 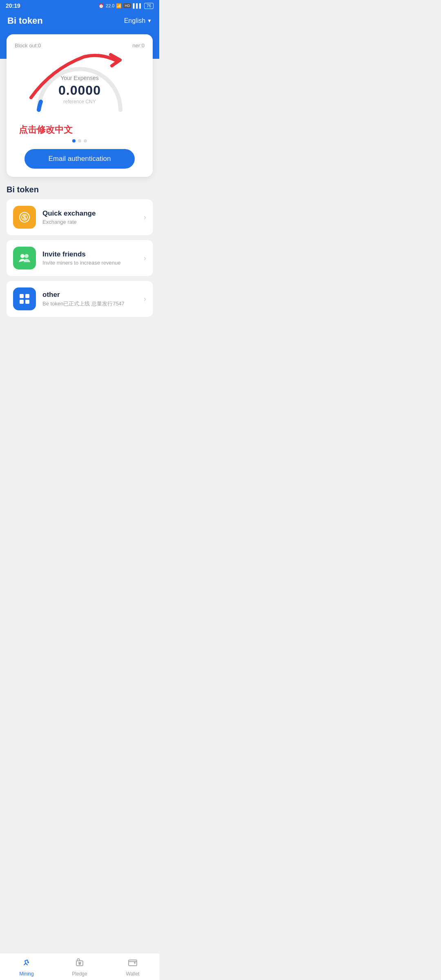 What do you see at coordinates (119, 6) in the screenshot?
I see `wifi-icon: 📶` at bounding box center [119, 6].